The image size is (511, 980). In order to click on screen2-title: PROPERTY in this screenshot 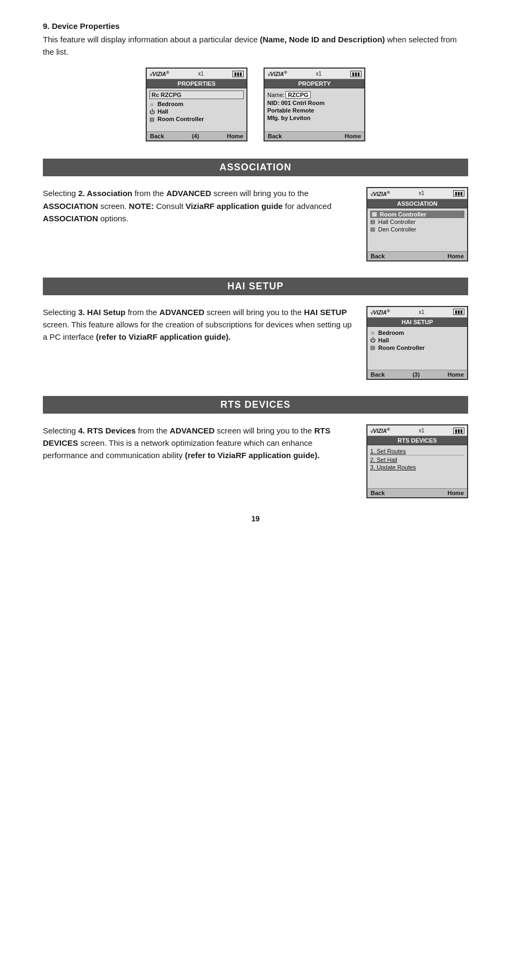, I will do `click(314, 84)`.